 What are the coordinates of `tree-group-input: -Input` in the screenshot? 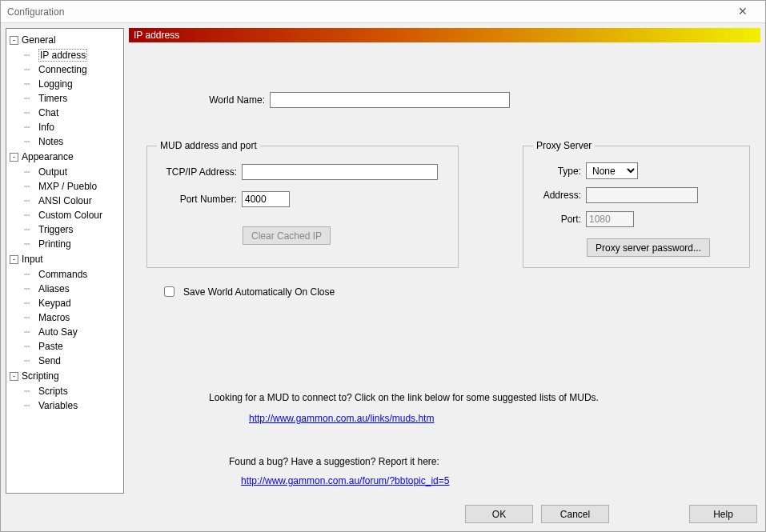 It's located at (65, 259).